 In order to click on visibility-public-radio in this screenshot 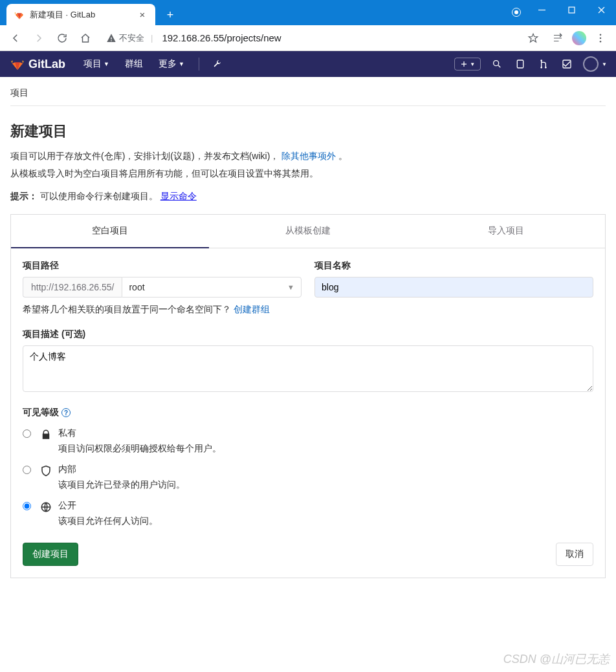, I will do `click(27, 506)`.